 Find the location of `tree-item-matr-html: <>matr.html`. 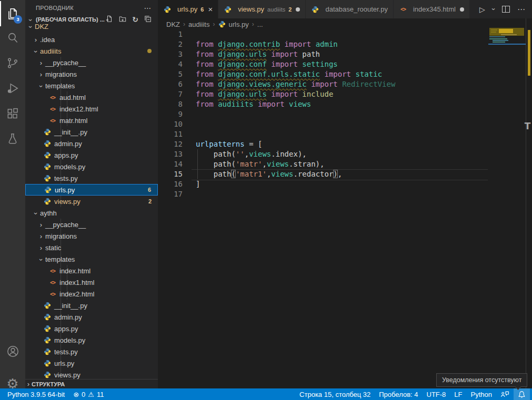

tree-item-matr-html: <>matr.html is located at coordinates (92, 120).